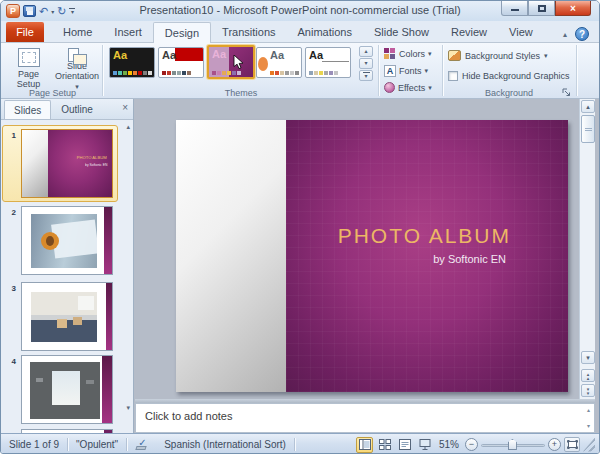  I want to click on tab-view: View, so click(521, 32).